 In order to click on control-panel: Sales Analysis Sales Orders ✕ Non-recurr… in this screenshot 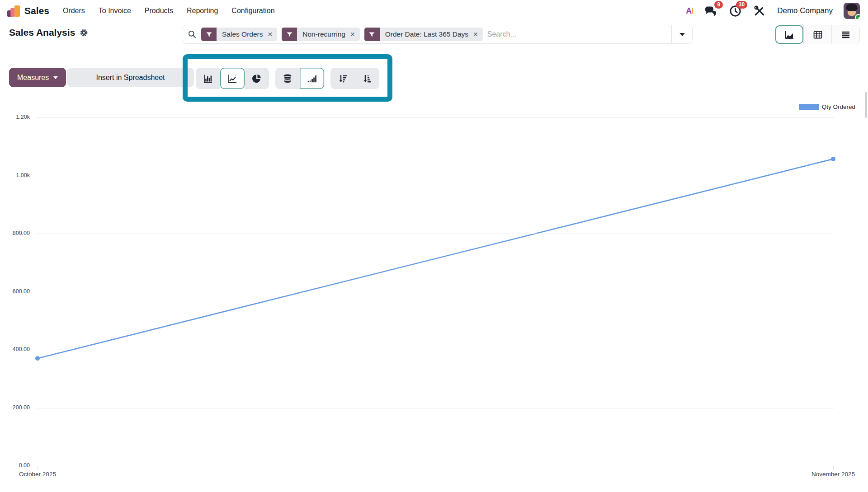, I will do `click(434, 34)`.